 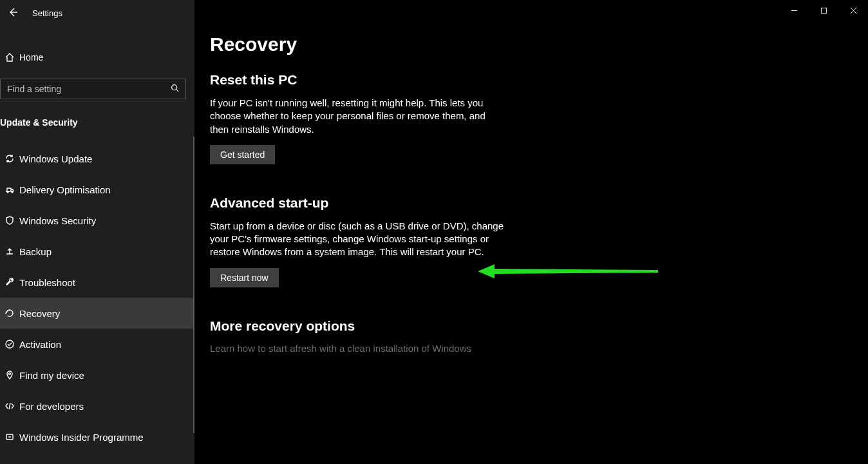 I want to click on section-reset-this-pc: Reset this PC If your PC isn't running w…, so click(x=453, y=119).